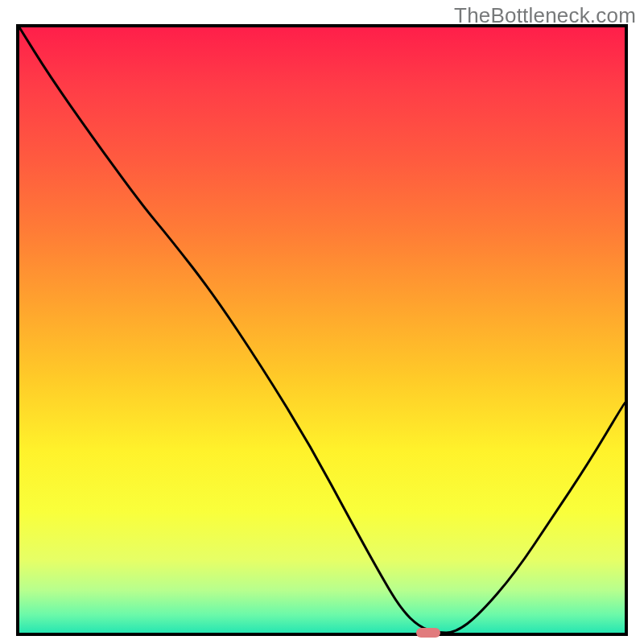 The width and height of the screenshot is (644, 644). What do you see at coordinates (428, 633) in the screenshot?
I see `optimal-marker` at bounding box center [428, 633].